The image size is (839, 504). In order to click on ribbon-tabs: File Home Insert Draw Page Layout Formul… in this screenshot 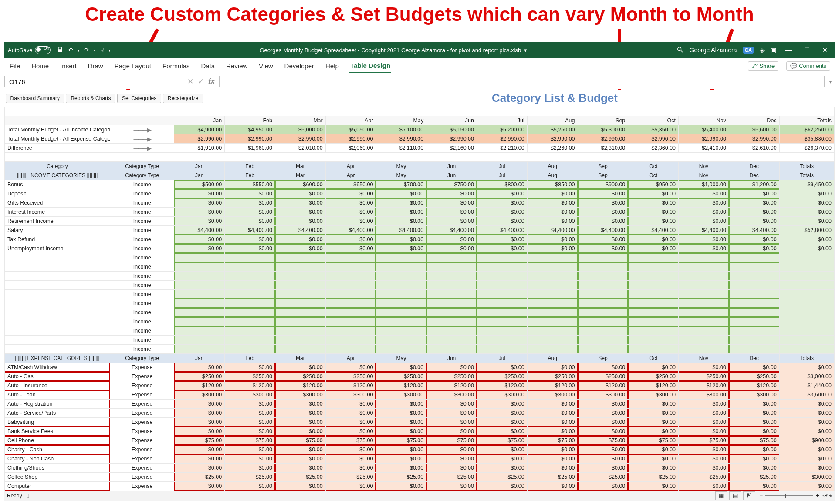, I will do `click(420, 66)`.